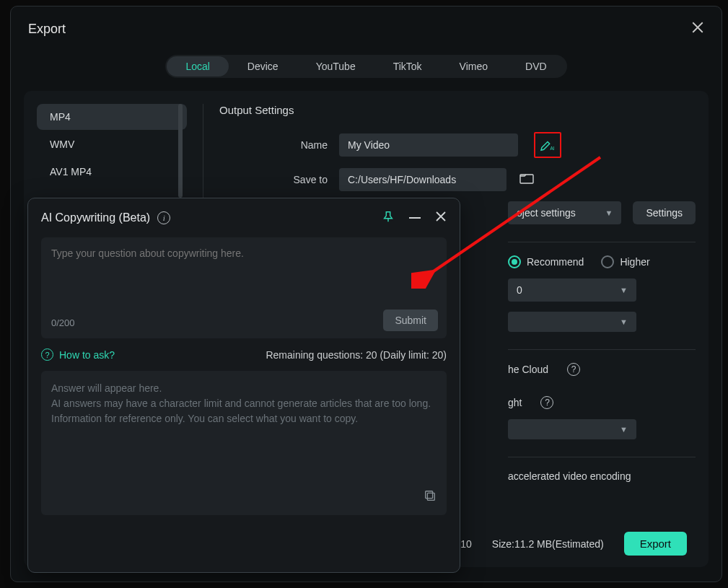 The image size is (728, 588). I want to click on radio-recommend-label: Recommend, so click(556, 262).